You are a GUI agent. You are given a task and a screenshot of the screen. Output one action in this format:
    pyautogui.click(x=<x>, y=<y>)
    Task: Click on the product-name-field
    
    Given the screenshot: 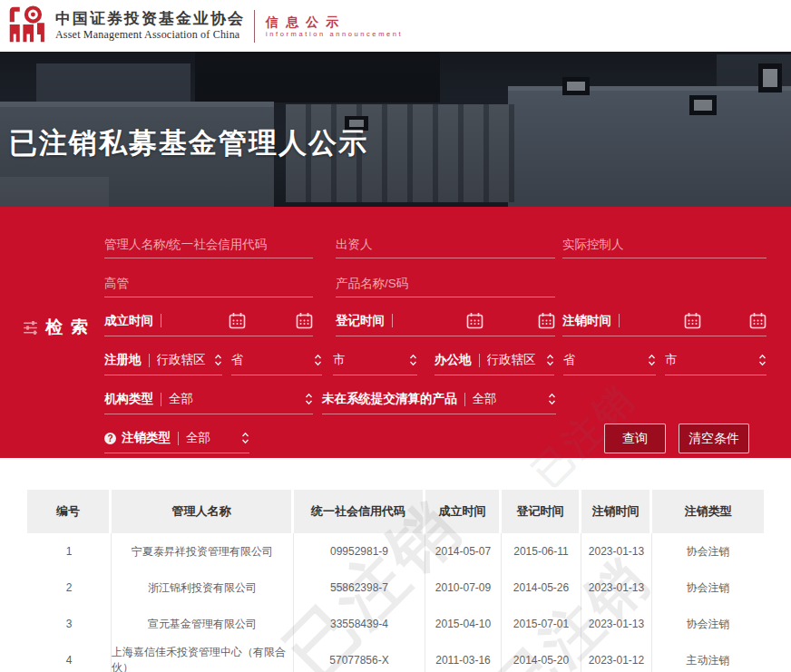 What is the action you would take?
    pyautogui.click(x=445, y=287)
    